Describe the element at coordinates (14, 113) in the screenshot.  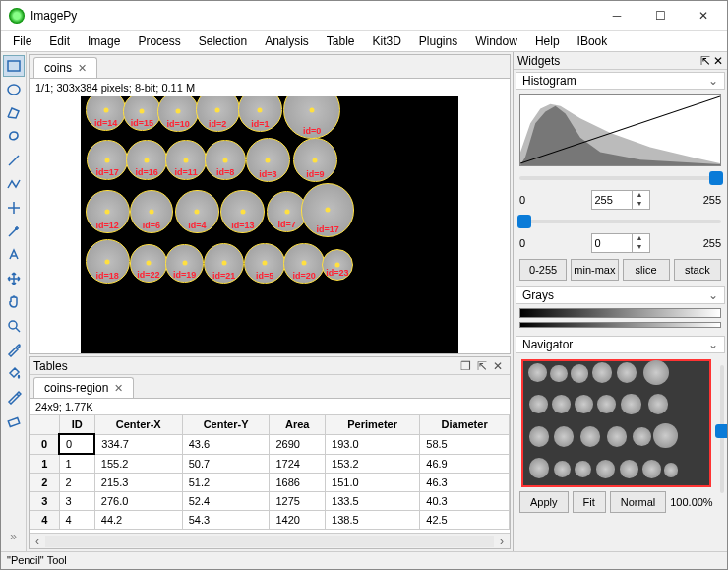
I see `tool-polygon-select` at that location.